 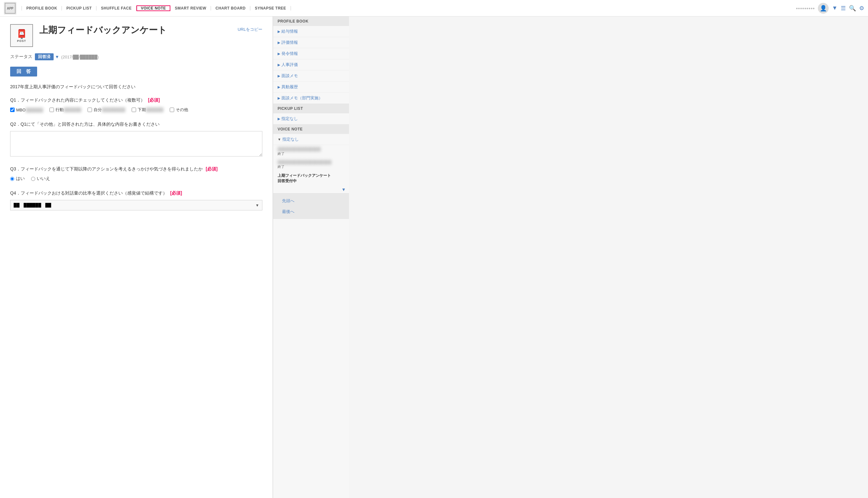 What do you see at coordinates (10, 8) in the screenshot?
I see `svg-text: APP` at bounding box center [10, 8].